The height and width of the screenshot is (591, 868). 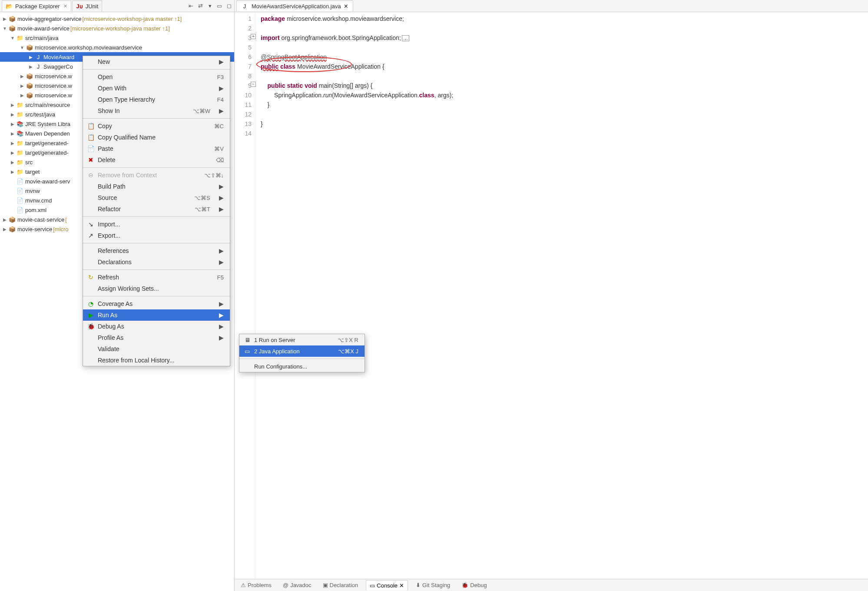 What do you see at coordinates (156, 326) in the screenshot?
I see `ctx-debug-as: 🐞Debug As▶` at bounding box center [156, 326].